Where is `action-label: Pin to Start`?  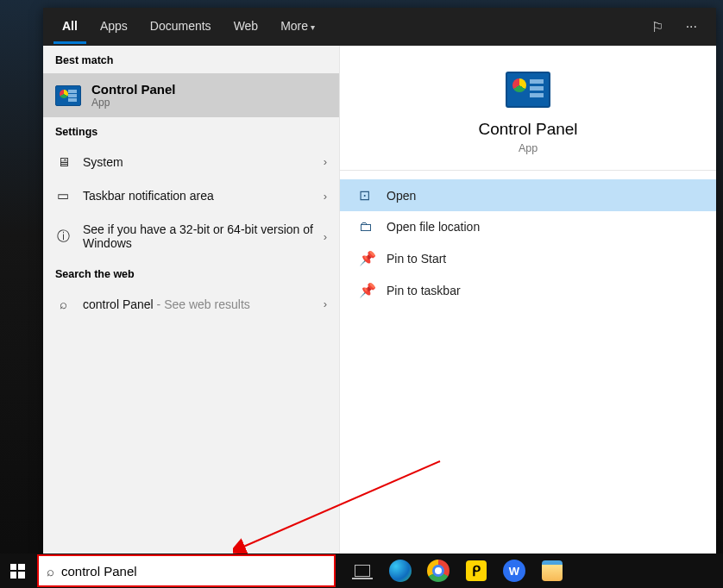 action-label: Pin to Start is located at coordinates (416, 259).